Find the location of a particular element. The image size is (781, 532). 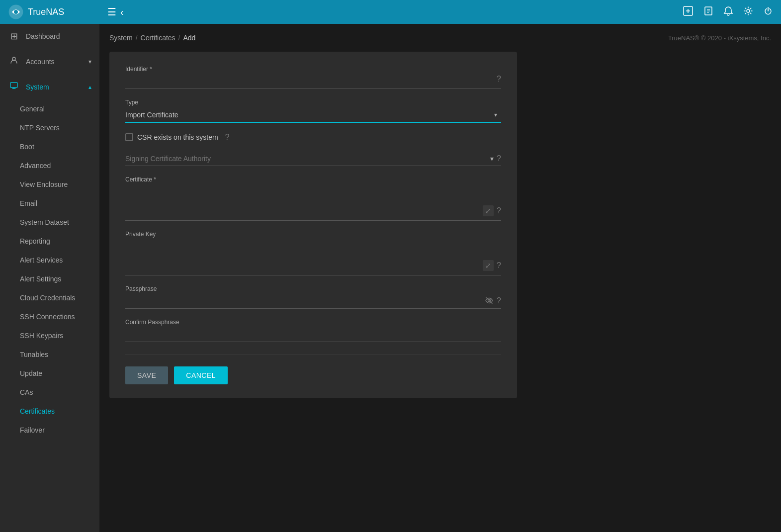

passphrase-group: Passphrase ? is located at coordinates (313, 297).